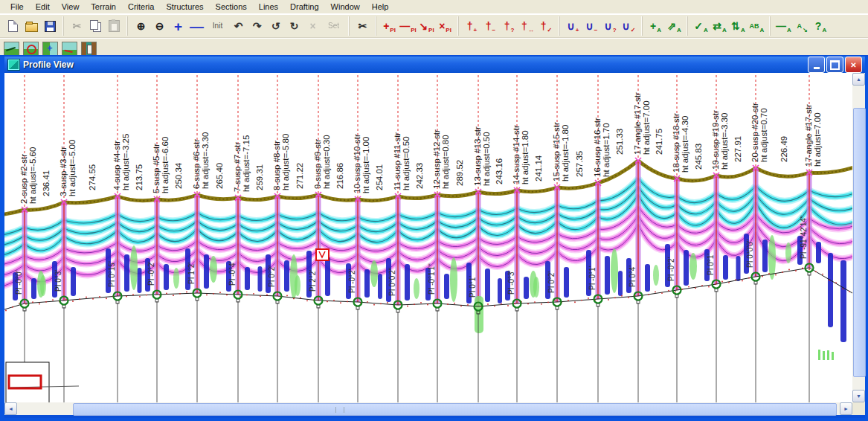  Describe the element at coordinates (179, 176) in the screenshot. I see `svg-text: 250.34` at that location.